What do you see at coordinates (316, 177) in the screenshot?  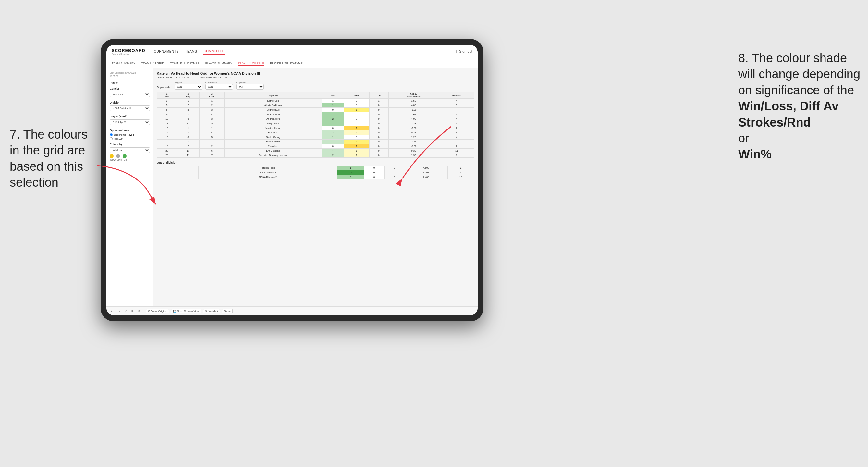 I see `list-item: NCAA Division 2 5 0 0 7.400 10` at bounding box center [316, 177].